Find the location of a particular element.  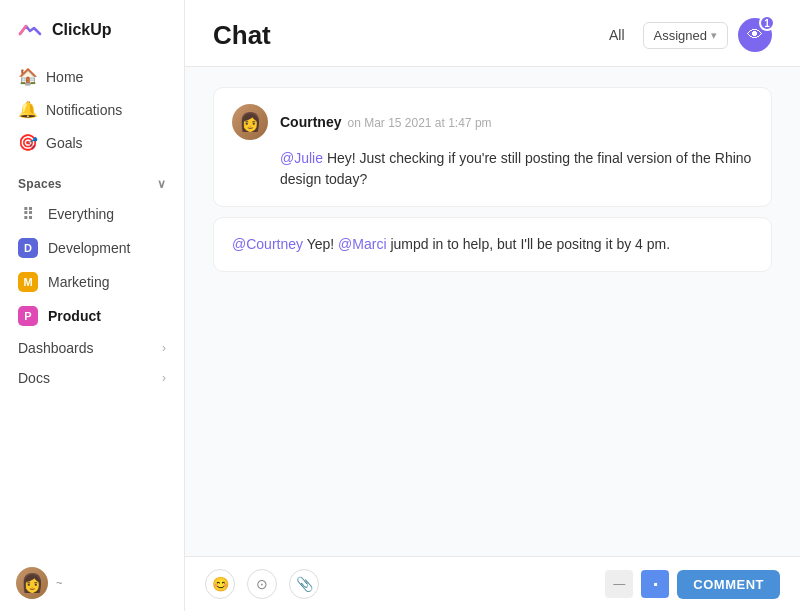

notification-badge: 1 is located at coordinates (767, 23).